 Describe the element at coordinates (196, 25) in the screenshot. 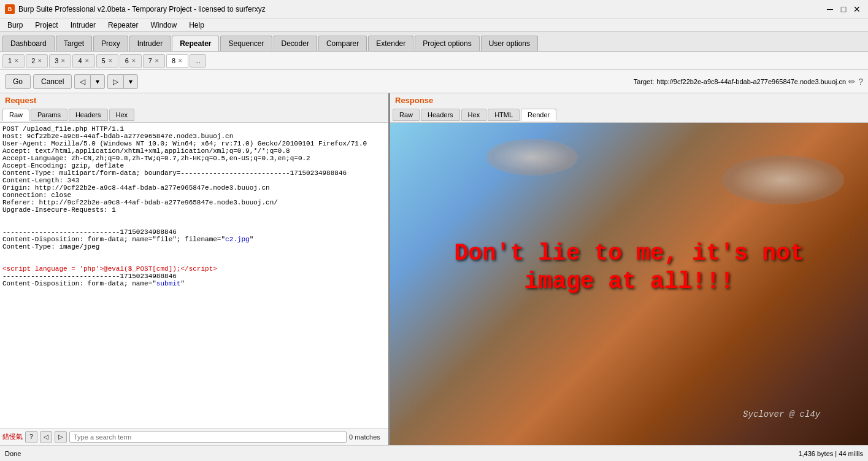

I see `menu-help: Help` at that location.